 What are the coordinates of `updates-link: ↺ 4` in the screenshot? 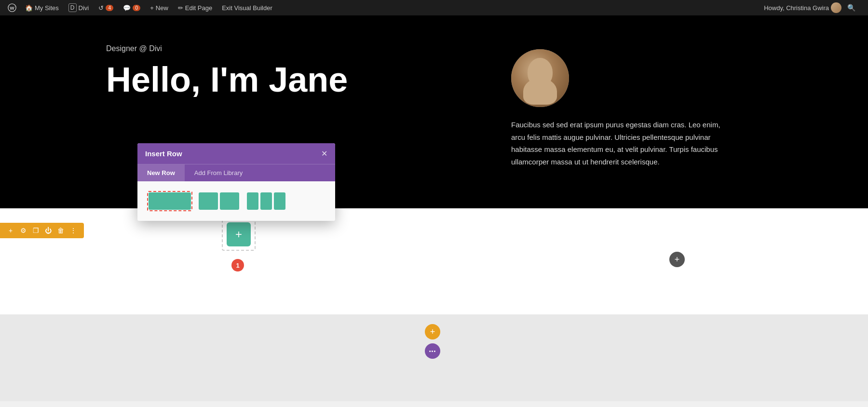 It's located at (106, 8).